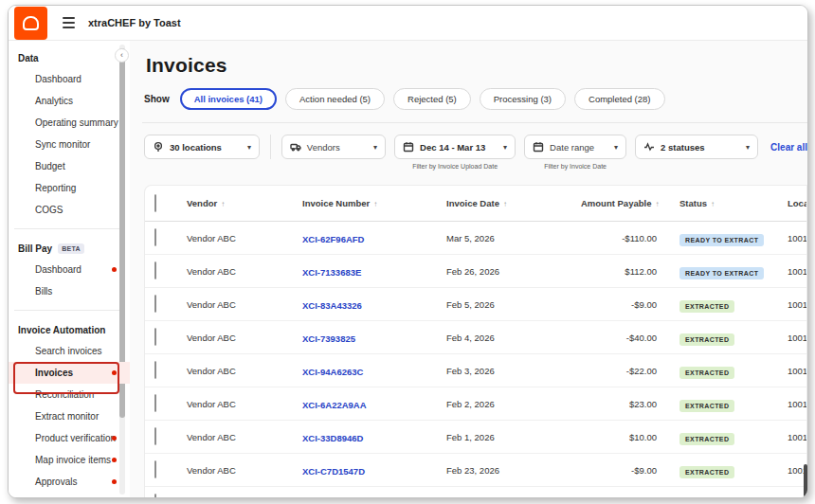 The height and width of the screenshot is (504, 815). Describe the element at coordinates (619, 203) in the screenshot. I see `header-amount-payable: Amount Payable↑` at that location.